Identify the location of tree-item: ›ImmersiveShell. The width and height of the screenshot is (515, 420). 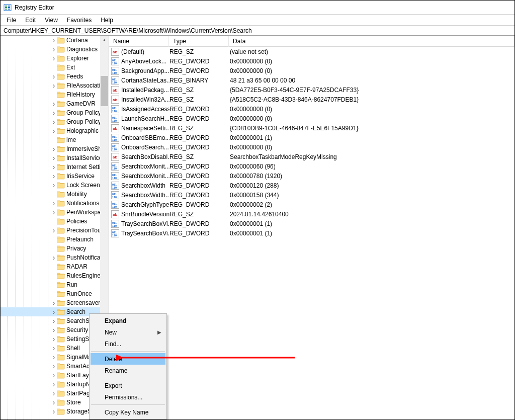
(52, 149).